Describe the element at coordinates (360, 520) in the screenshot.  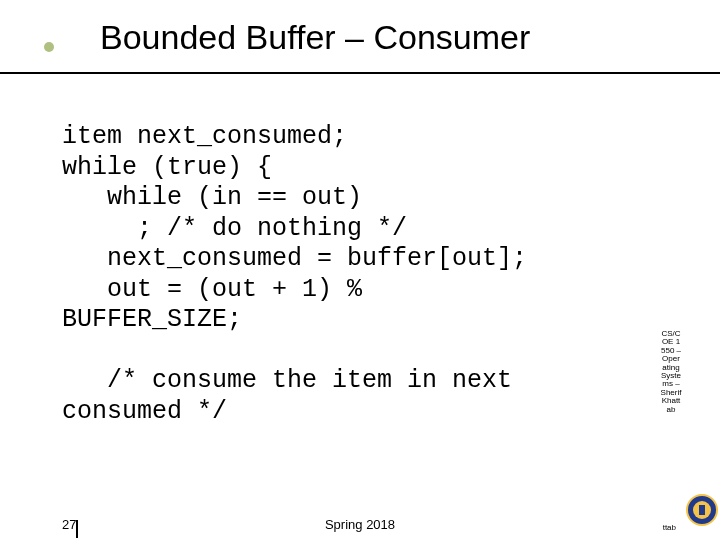
I see `footer: 27 Spring 2018 ttab` at that location.